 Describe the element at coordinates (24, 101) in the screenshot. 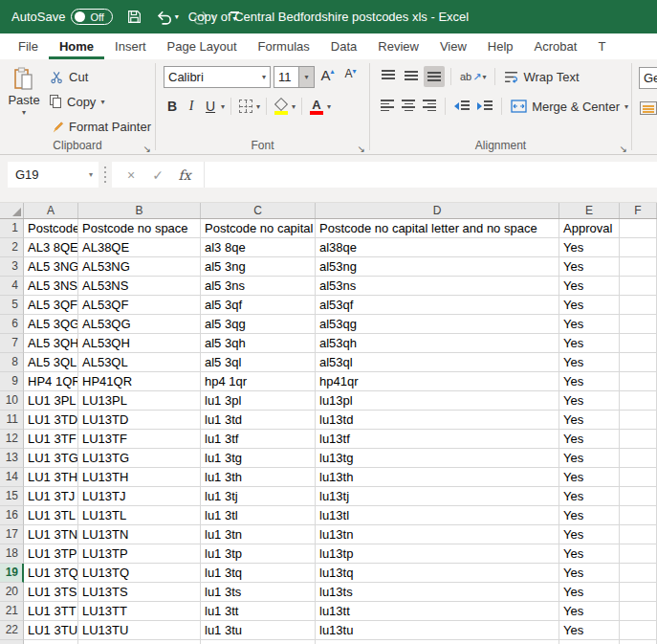

I see `paste-button: Paste ▾` at that location.